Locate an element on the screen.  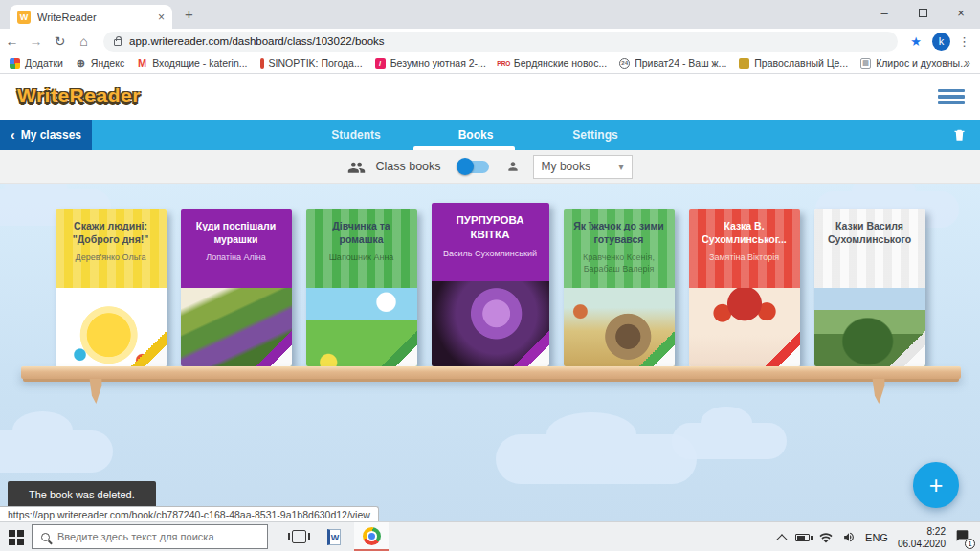
windows-taskbar: W ENG 8:22 06.04.2020 1 is located at coordinates (490, 536).